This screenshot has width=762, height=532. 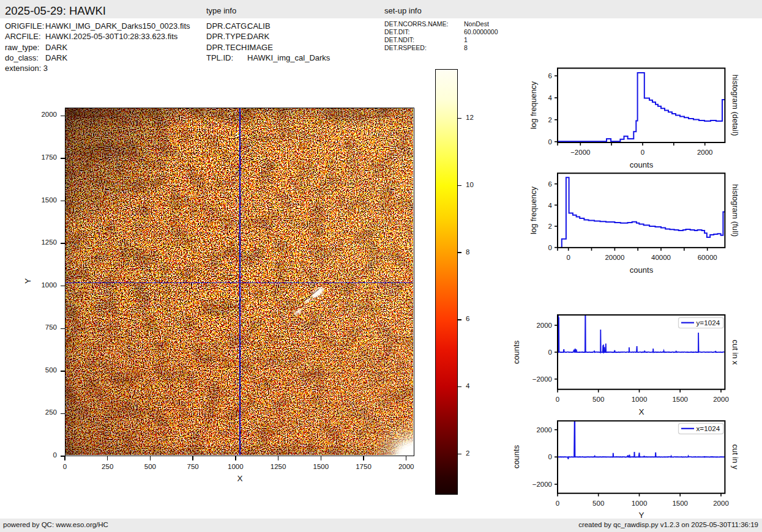 I want to click on svg-text: histogram (detail), so click(x=736, y=105).